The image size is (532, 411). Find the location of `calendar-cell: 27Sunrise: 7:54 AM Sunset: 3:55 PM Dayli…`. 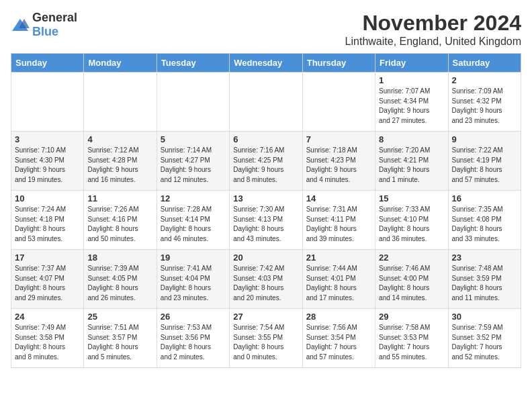

calendar-cell: 27Sunrise: 7:54 AM Sunset: 3:55 PM Dayli… is located at coordinates (266, 338).